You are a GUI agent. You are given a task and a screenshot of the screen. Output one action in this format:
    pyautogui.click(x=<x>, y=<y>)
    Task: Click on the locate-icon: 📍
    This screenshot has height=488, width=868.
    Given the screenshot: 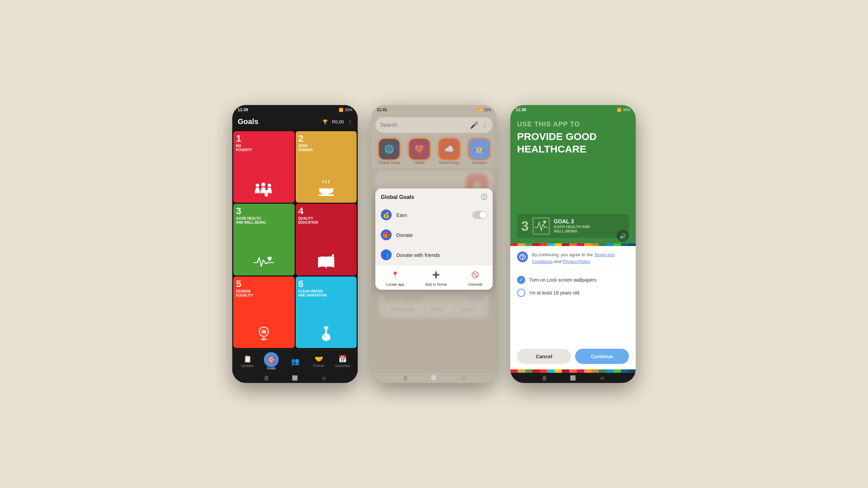 What is the action you would take?
    pyautogui.click(x=395, y=275)
    